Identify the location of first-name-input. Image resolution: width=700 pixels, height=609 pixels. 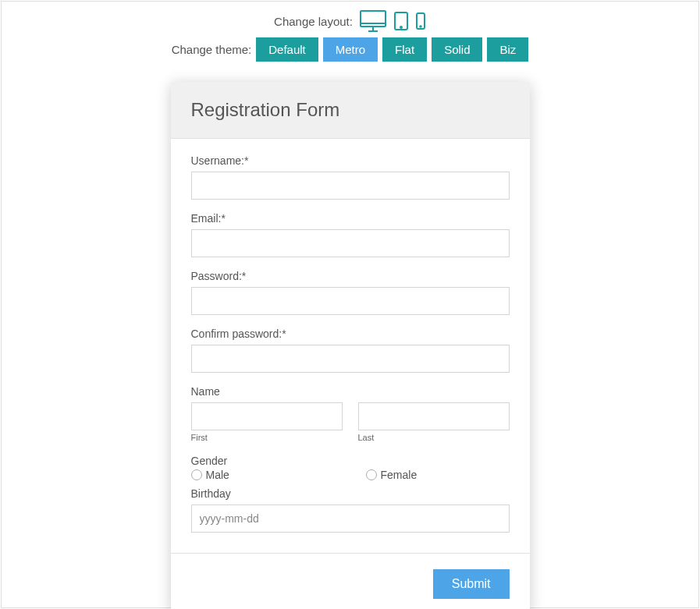
(267, 416).